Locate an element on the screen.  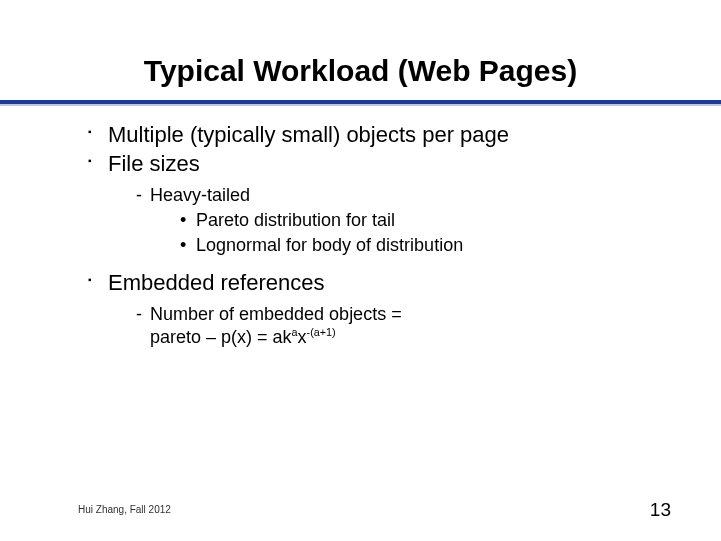
sub-item: Number of embedded objects = pareto – p(… is located at coordinates (410, 326).